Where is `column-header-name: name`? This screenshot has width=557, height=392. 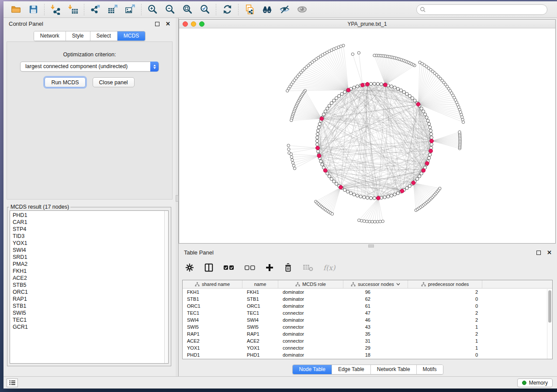 column-header-name: name is located at coordinates (260, 284).